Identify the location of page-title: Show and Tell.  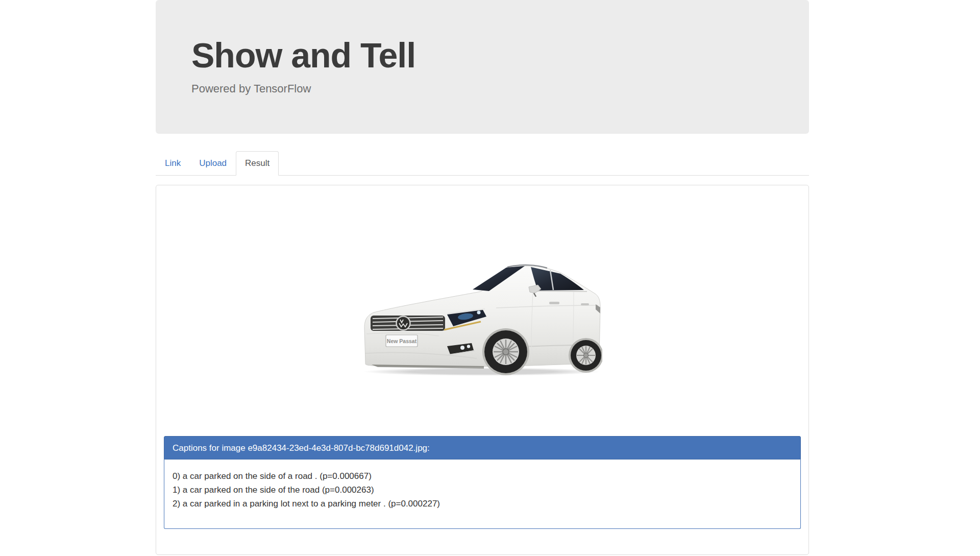
(482, 55).